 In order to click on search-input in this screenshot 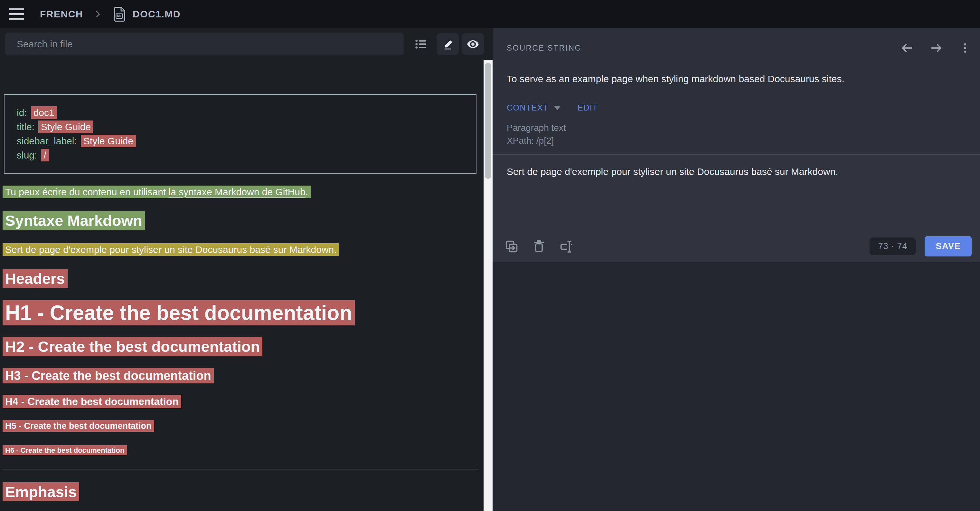, I will do `click(205, 44)`.